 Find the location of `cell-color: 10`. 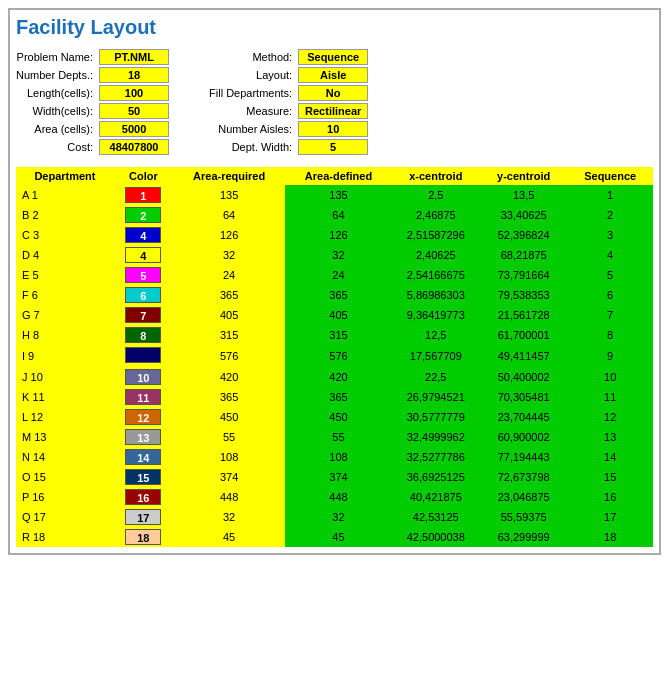

cell-color: 10 is located at coordinates (144, 377).